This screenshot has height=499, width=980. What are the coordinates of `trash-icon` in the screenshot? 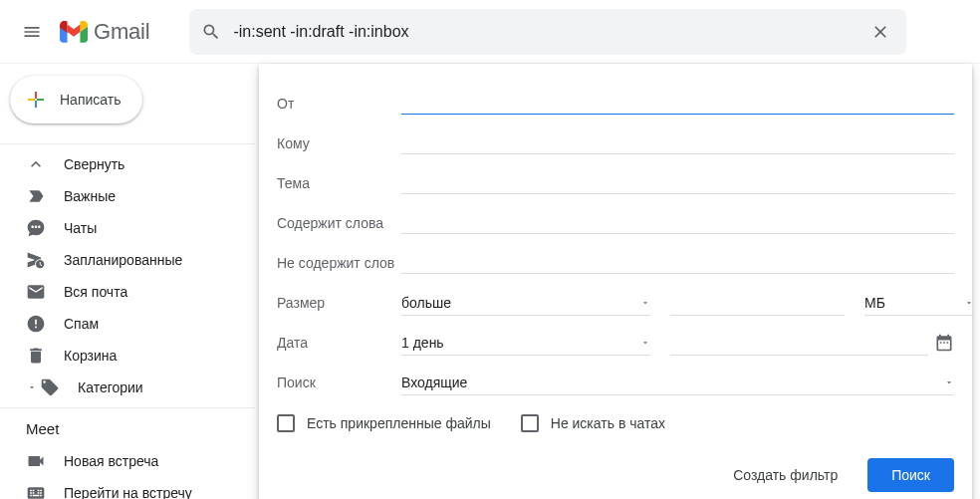 It's located at (36, 356).